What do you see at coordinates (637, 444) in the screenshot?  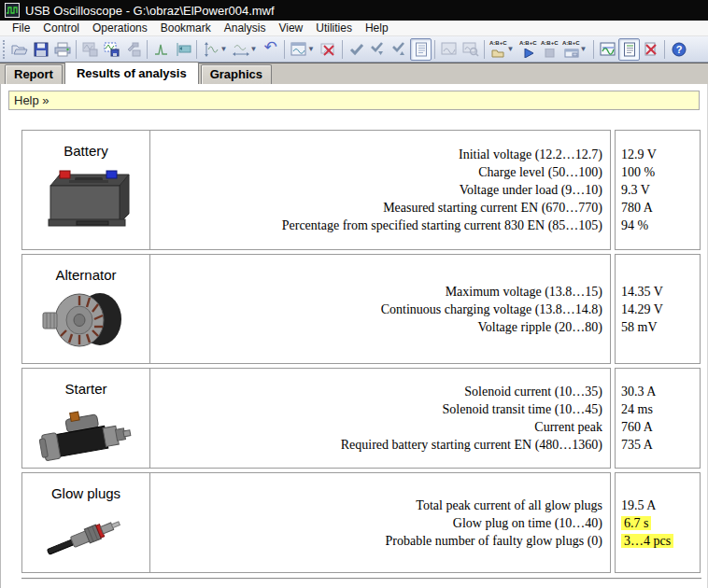 I see `param-value: 735 A` at bounding box center [637, 444].